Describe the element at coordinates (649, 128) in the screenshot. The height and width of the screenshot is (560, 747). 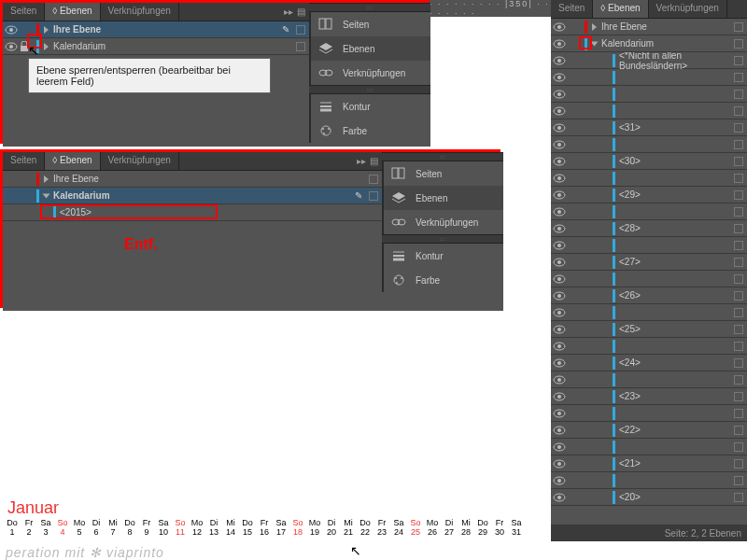
I see `sublayer-row: <31>` at that location.